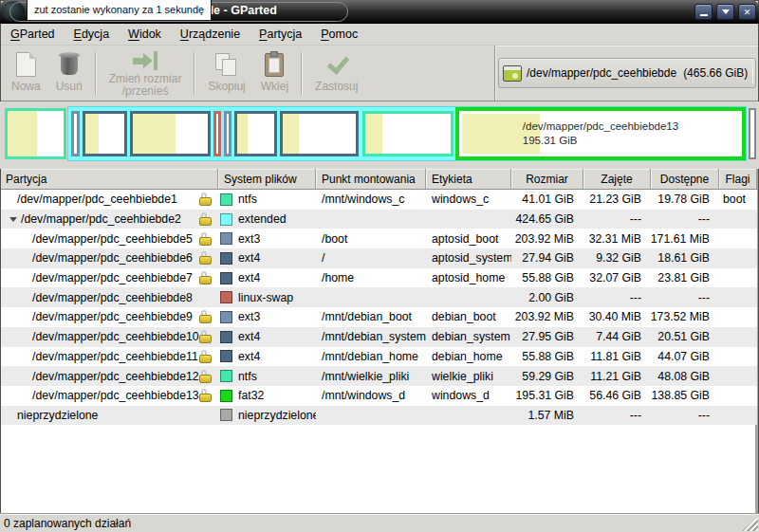  What do you see at coordinates (469, 179) in the screenshot?
I see `column-header-etykieta: Etykieta` at bounding box center [469, 179].